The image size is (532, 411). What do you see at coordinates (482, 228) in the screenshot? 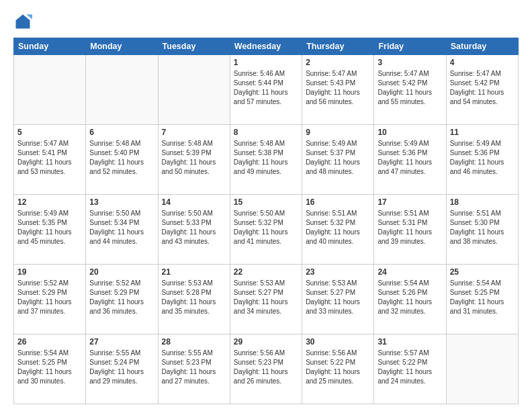
I see `day-info: Sunrise: 5:51 AM Sunset: 5:30 PM Dayligh…` at bounding box center [482, 228].